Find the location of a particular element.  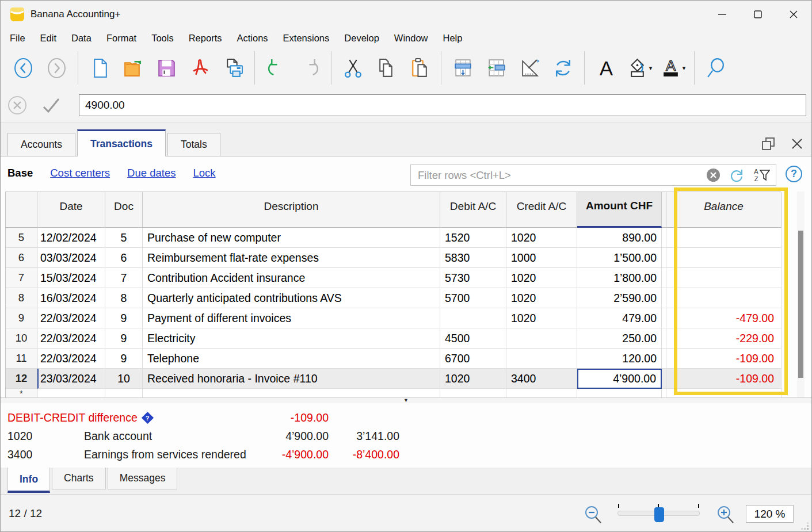

resize-grip-icon is located at coordinates (805, 526).